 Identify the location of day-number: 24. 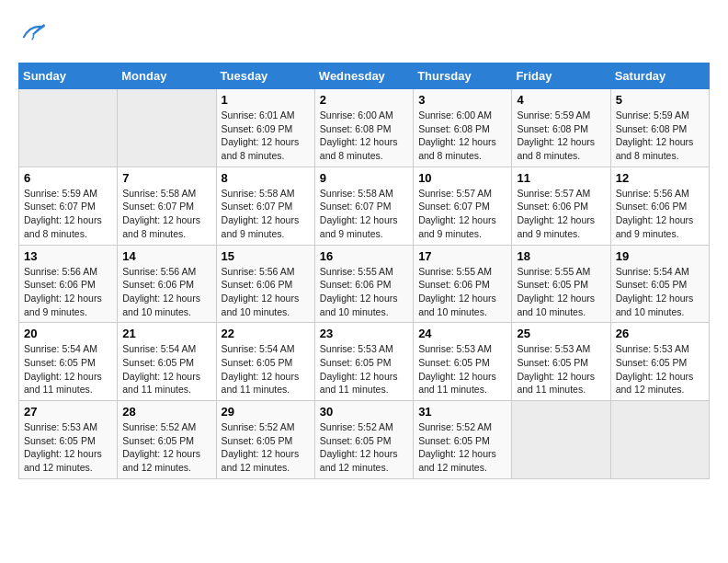
(462, 333).